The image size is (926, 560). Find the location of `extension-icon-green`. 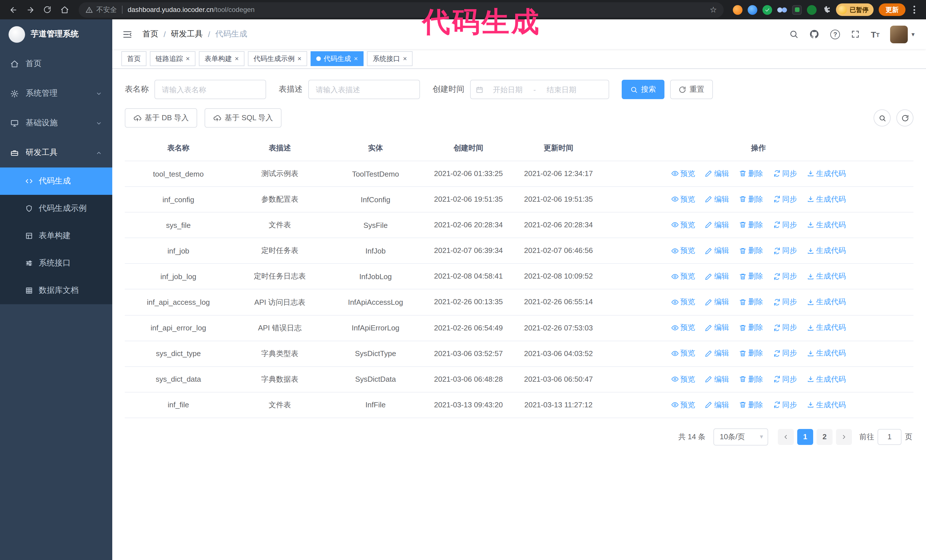

extension-icon-green is located at coordinates (812, 10).